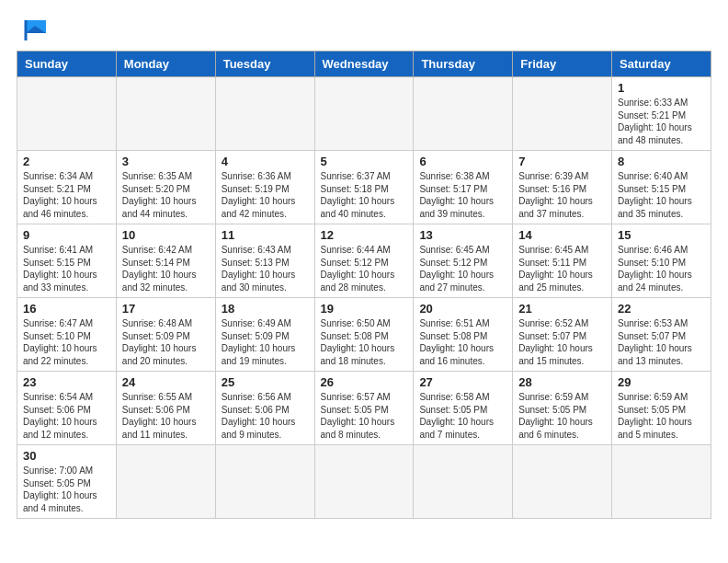 The width and height of the screenshot is (728, 563). What do you see at coordinates (66, 309) in the screenshot?
I see `day-number: 16` at bounding box center [66, 309].